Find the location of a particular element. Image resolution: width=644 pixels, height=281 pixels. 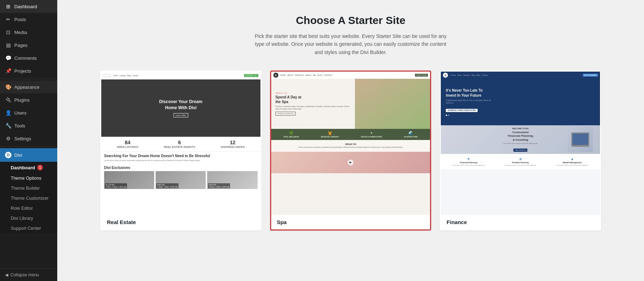

starter-card-spa: D HOMEABOUTSERVICESAREASSPABLOGCONTACT B… is located at coordinates (351, 150).